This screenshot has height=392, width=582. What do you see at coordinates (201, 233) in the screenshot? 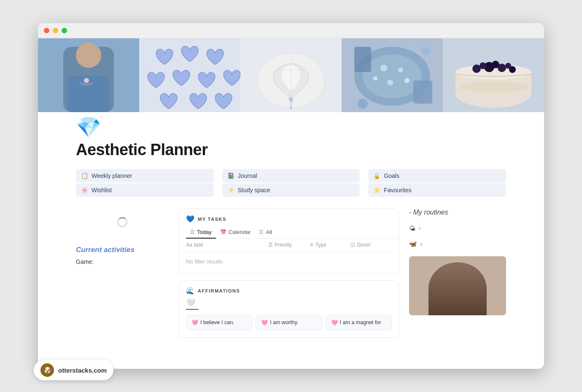
I see `tab-today: ☰ Today` at bounding box center [201, 233].